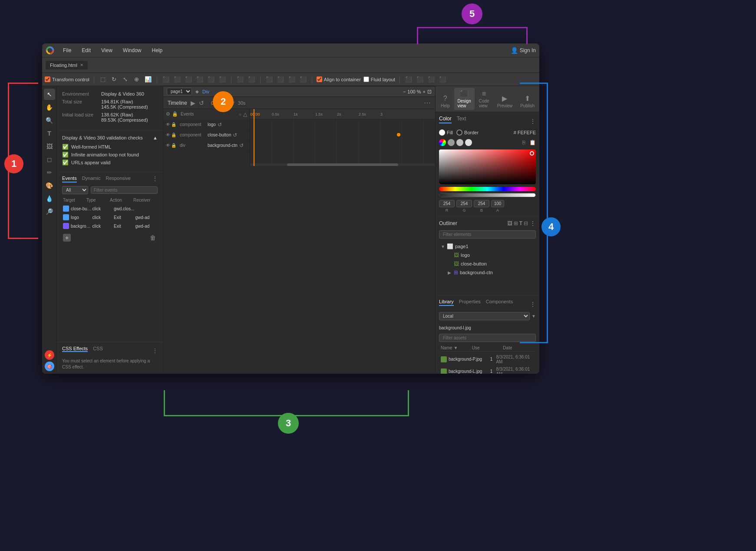 The width and height of the screenshot is (756, 551). Describe the element at coordinates (201, 103) in the screenshot. I see `timeline-loop-btn: ↺` at that location.